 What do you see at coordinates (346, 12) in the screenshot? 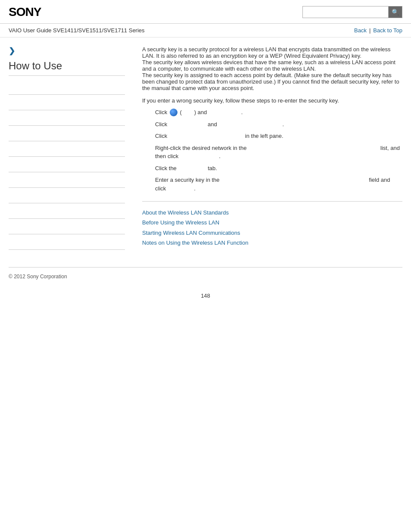
I see `search-input` at bounding box center [346, 12].